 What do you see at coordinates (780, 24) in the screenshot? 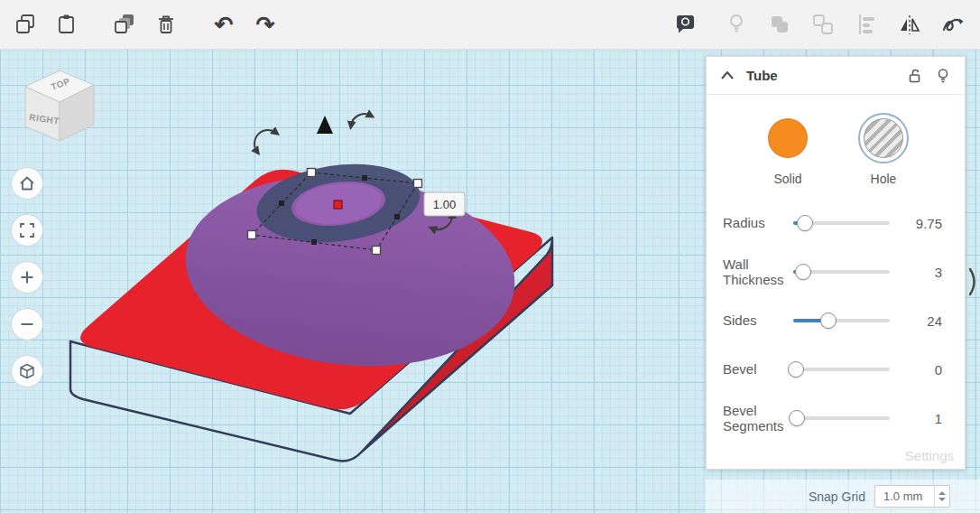
I see `group-icon` at bounding box center [780, 24].